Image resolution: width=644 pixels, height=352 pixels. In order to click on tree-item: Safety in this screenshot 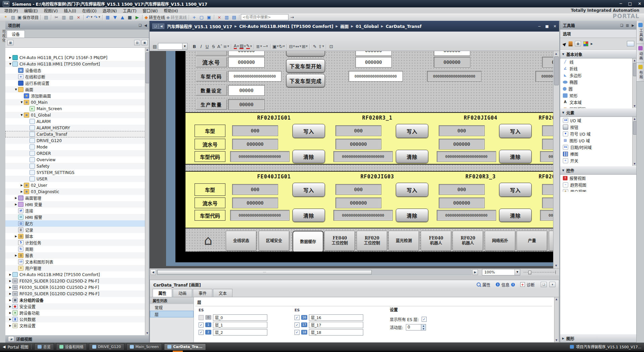, I will do `click(77, 166)`.